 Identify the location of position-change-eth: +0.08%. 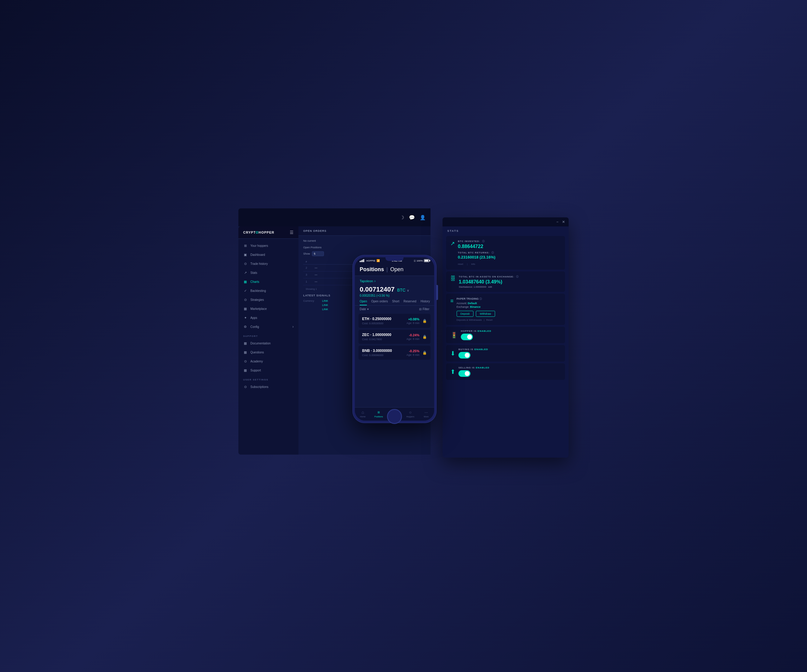
(413, 319).